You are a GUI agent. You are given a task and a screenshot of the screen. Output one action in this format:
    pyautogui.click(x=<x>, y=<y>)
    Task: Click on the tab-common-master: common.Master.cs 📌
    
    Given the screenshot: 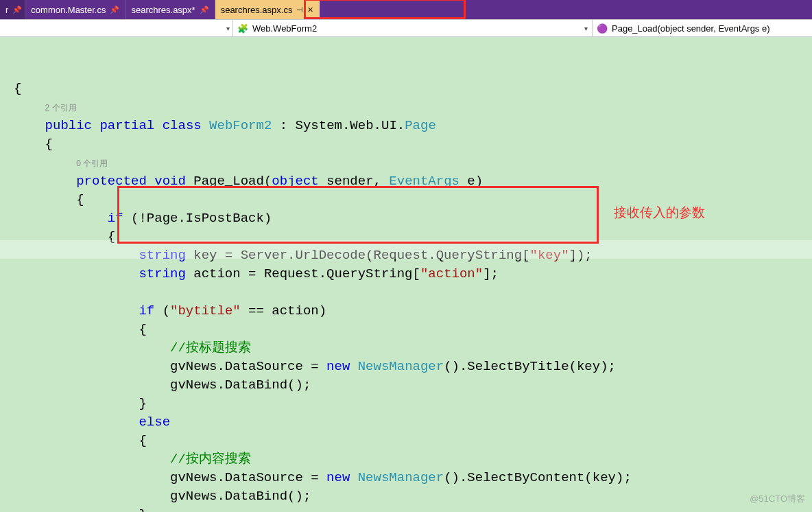 What is the action you would take?
    pyautogui.click(x=75, y=10)
    